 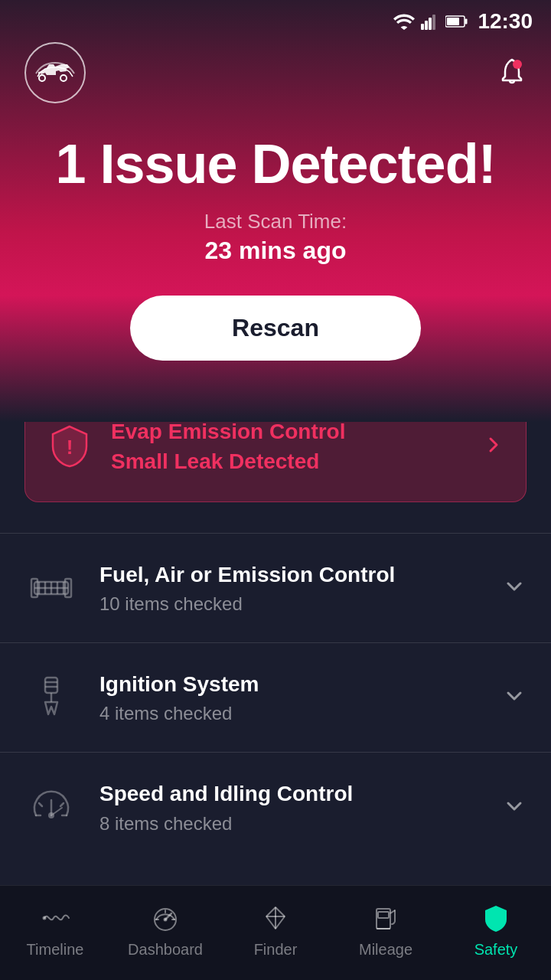 What do you see at coordinates (496, 918) in the screenshot?
I see `safety-icon` at bounding box center [496, 918].